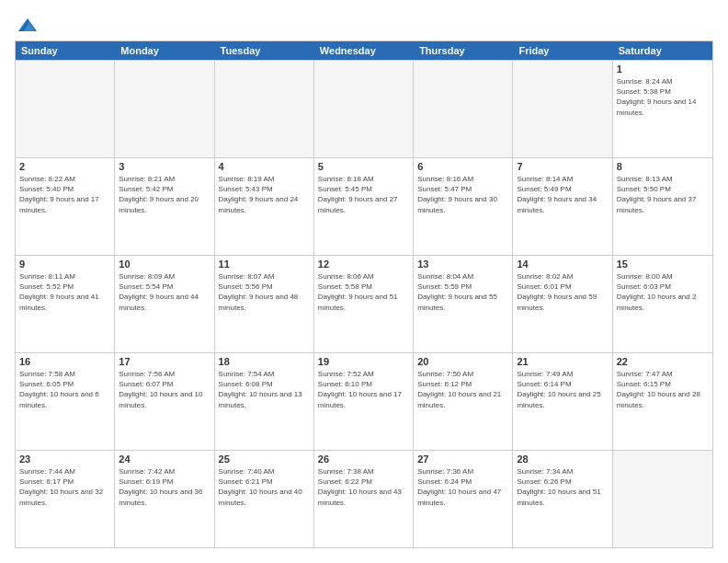 This screenshot has height=563, width=728. I want to click on day-header-saturday: Saturday, so click(663, 51).